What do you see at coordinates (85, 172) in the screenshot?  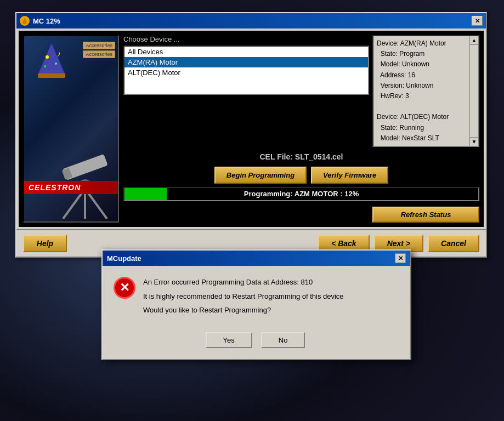 I see `telescope-icon` at bounding box center [85, 172].